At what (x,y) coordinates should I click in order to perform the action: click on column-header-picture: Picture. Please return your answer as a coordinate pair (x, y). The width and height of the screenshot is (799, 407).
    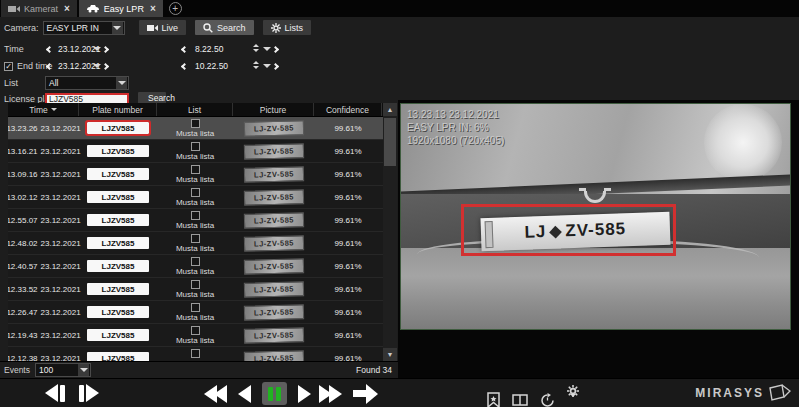
    Looking at the image, I should click on (274, 110).